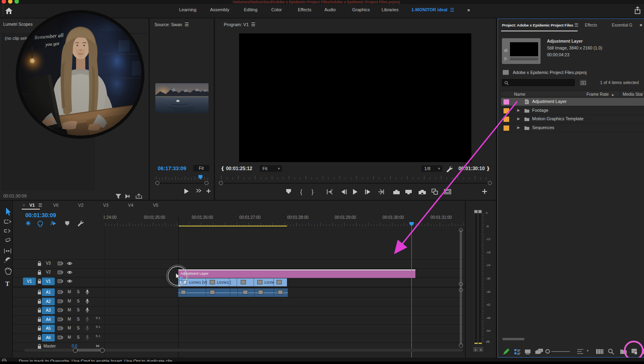 The height and width of the screenshot is (364, 644). What do you see at coordinates (7, 284) in the screenshot?
I see `svg-text: T` at bounding box center [7, 284].